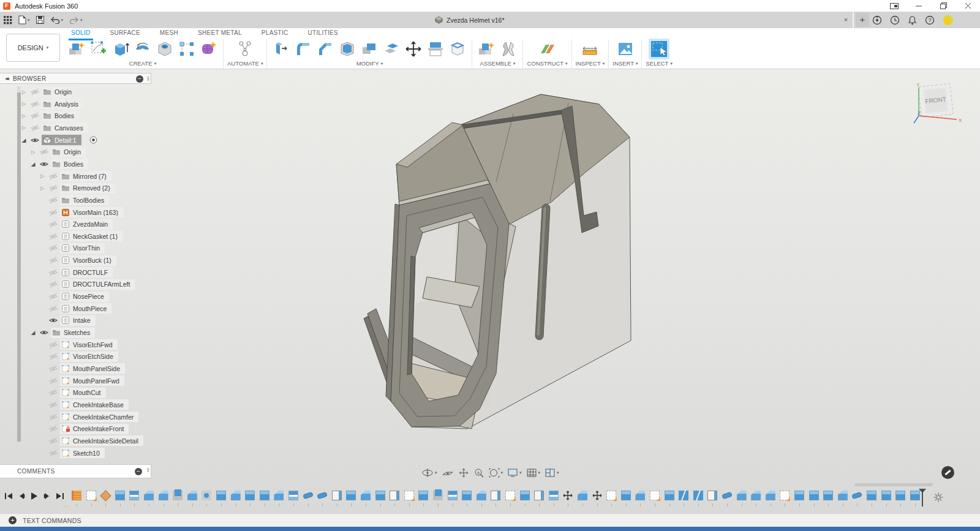 Image resolution: width=980 pixels, height=531 pixels. What do you see at coordinates (94, 429) in the screenshot?
I see `tree-item: CheekIntakeFront` at bounding box center [94, 429].